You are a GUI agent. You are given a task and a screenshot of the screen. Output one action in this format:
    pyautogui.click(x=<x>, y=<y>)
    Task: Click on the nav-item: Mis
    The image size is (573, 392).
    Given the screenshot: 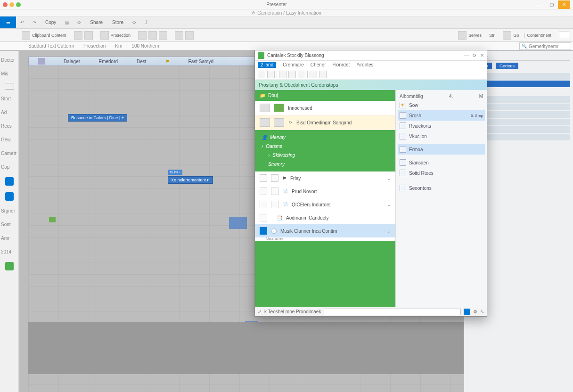 What is the action you would take?
    pyautogui.click(x=9, y=74)
    